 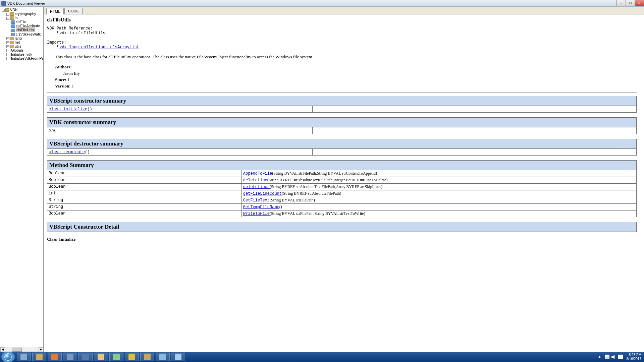 I want to click on dtor-params: (), so click(x=87, y=152).